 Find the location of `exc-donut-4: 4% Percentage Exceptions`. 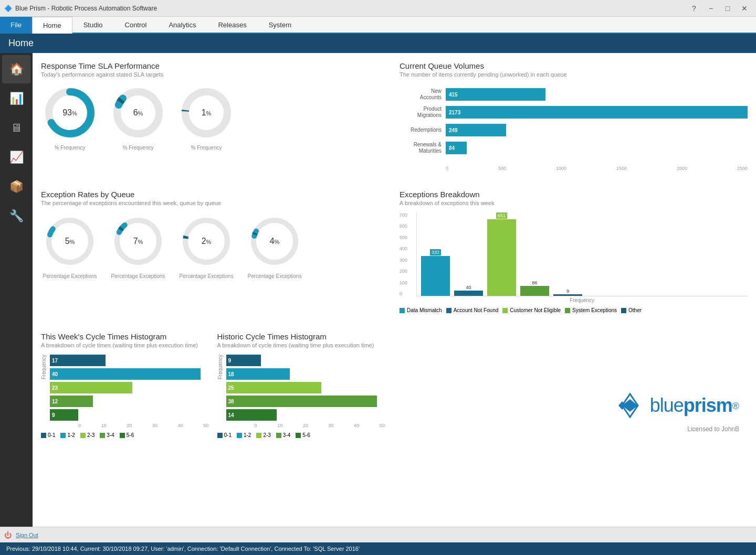

exc-donut-4: 4% Percentage Exceptions is located at coordinates (275, 246).